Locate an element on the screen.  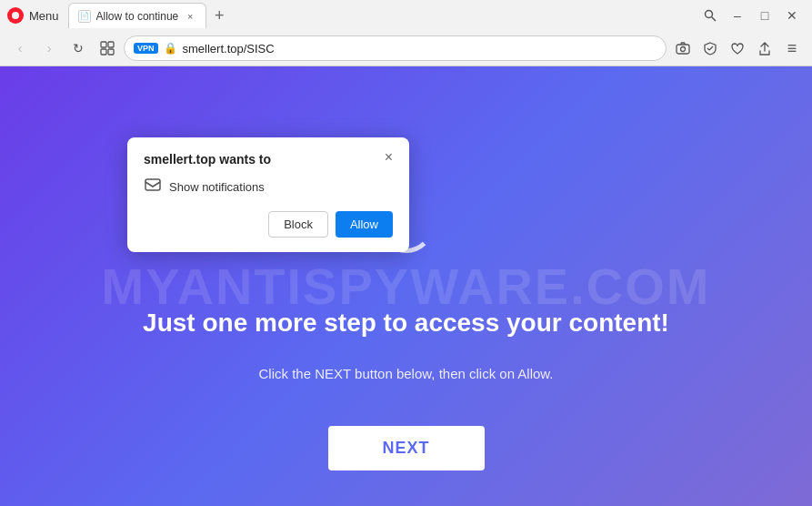
menu-button: ≡ is located at coordinates (792, 48).